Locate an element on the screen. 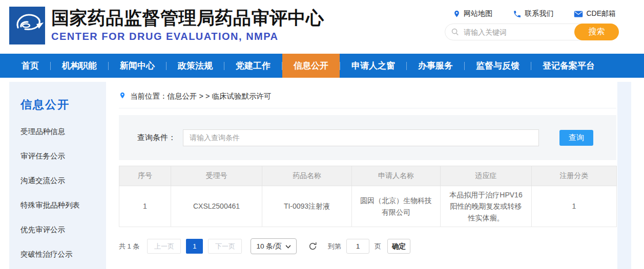  site-title: 国家药品监督管理局药品审评中心 is located at coordinates (188, 18).